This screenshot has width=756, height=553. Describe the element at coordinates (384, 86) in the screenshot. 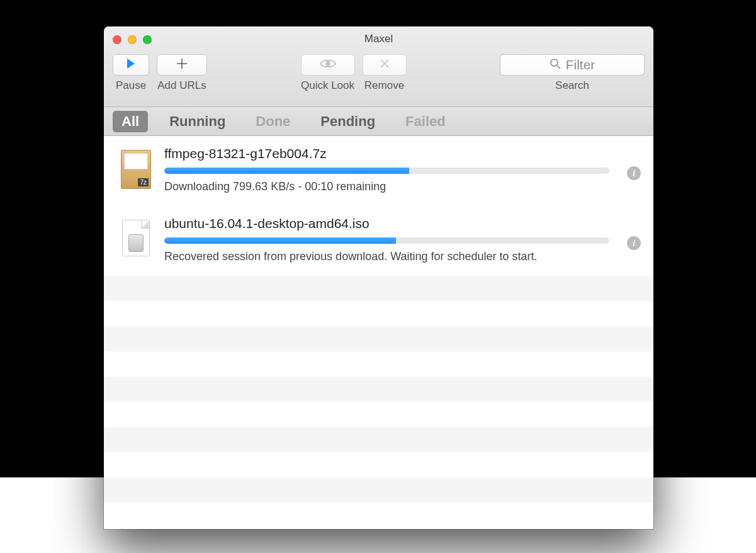

I see `remove-button-label: Remove` at that location.